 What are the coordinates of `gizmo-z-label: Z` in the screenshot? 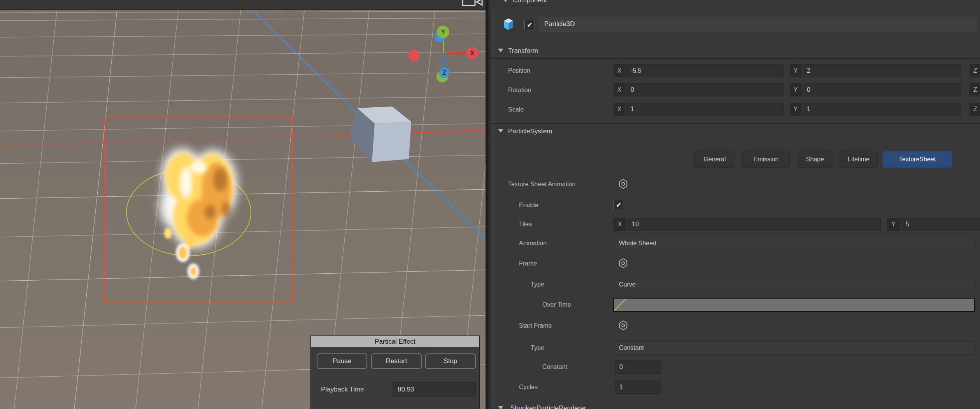 It's located at (444, 73).